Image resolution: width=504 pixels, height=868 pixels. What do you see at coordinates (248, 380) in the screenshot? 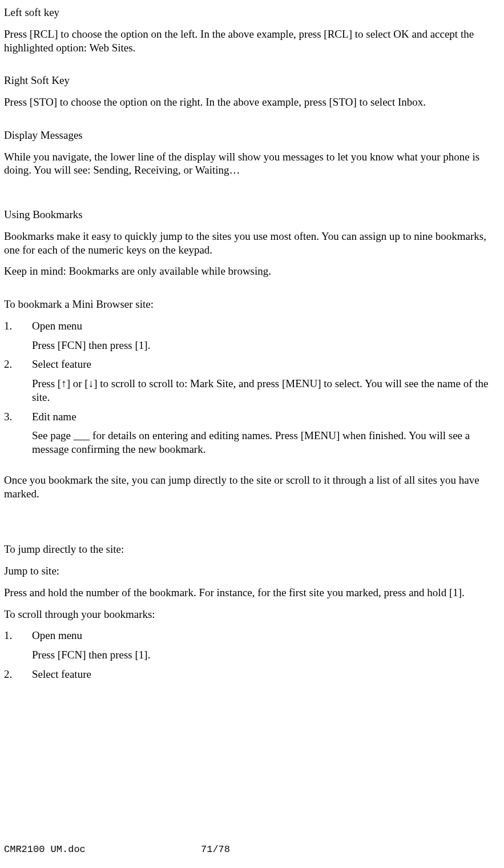
I see `list-item: 2. Select feature Press [↑] or [↓] to sc…` at bounding box center [248, 380].